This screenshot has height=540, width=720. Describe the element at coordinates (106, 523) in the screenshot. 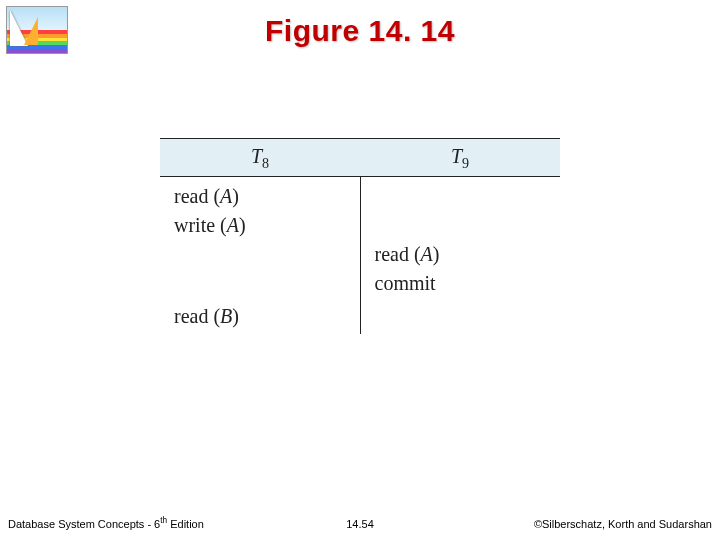

I see `footer-left: Database System Concepts - 6th Edition` at that location.